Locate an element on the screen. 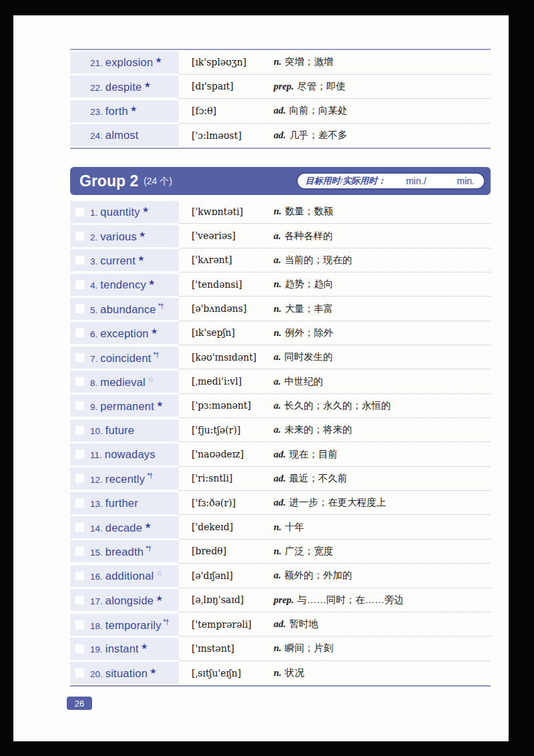 The width and height of the screenshot is (534, 756). word-row: 23.forth★ [fɔ:θ] ad.向前；向某处 is located at coordinates (280, 111).